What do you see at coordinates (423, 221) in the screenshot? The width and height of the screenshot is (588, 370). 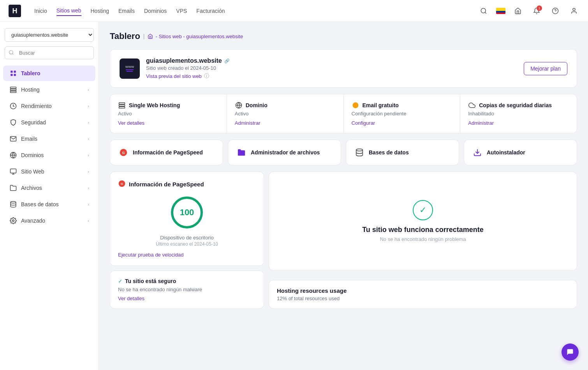 I see `site-status-card: ✓ Tu sitio web funciona correctamente No…` at bounding box center [423, 221].